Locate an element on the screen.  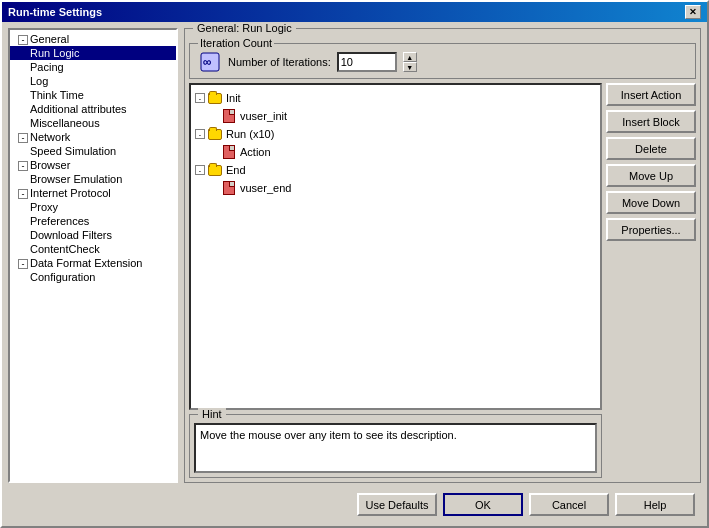
ct-item-action: - Action is located at coordinates (396, 152).